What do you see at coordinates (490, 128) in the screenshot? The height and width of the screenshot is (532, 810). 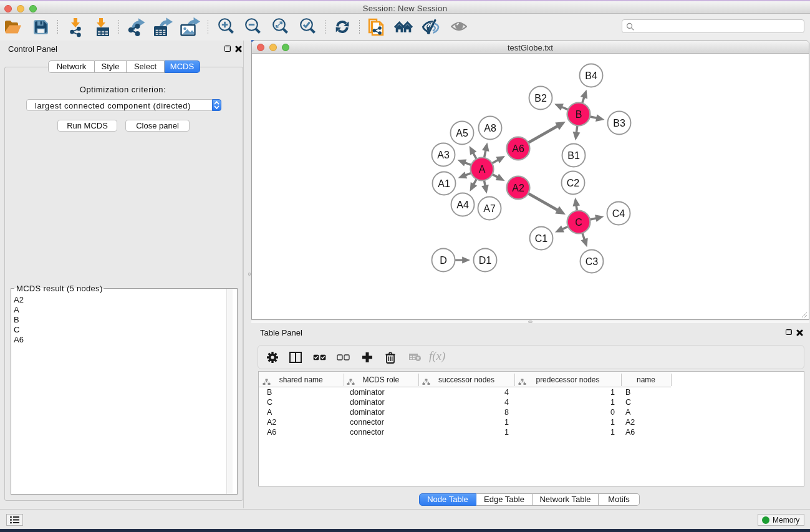 I see `svg-text: A8` at bounding box center [490, 128].